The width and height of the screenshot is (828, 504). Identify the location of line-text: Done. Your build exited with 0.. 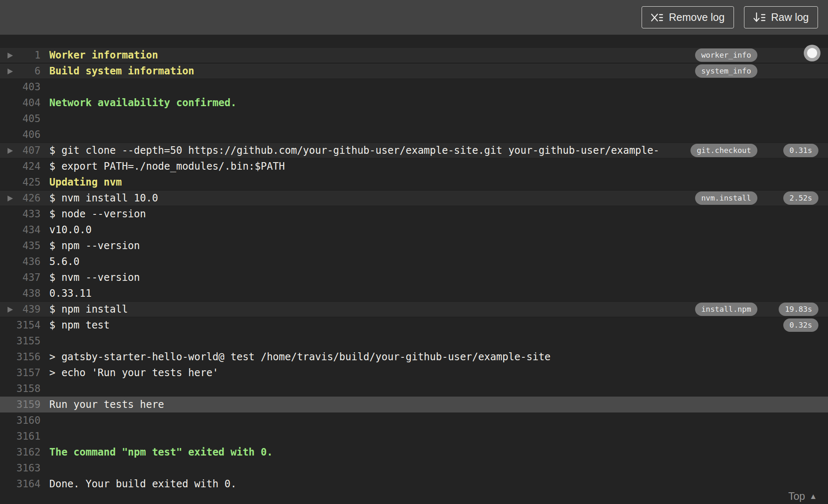
(365, 484).